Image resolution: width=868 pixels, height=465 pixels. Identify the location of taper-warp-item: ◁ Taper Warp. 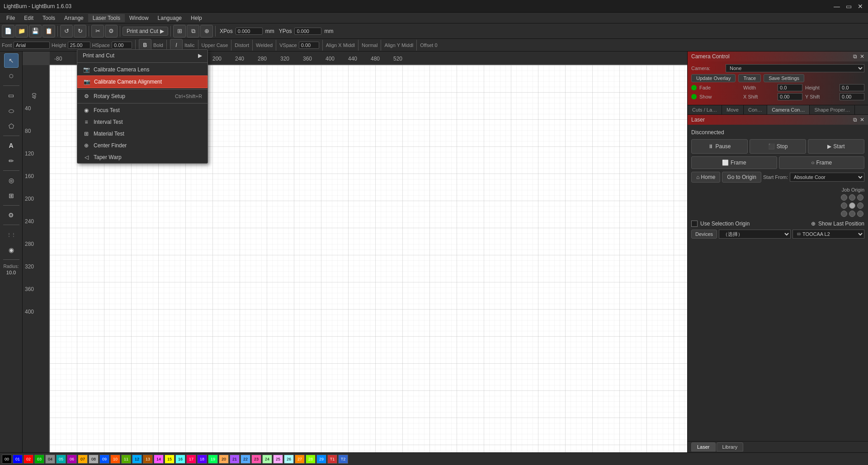
(142, 157).